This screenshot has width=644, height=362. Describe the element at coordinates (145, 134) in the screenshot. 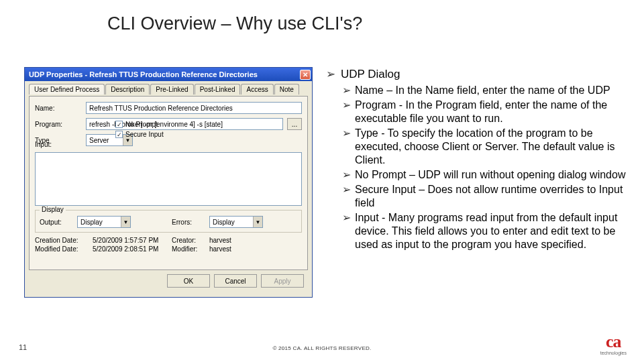

I see `secureinput-label: Secure Input` at that location.